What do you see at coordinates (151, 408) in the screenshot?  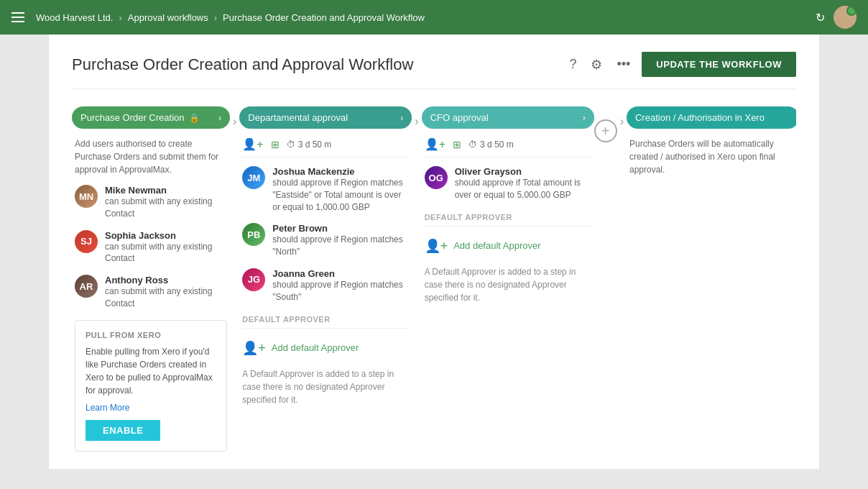 I see `pfx-learn-more-link: Learn More` at bounding box center [151, 408].